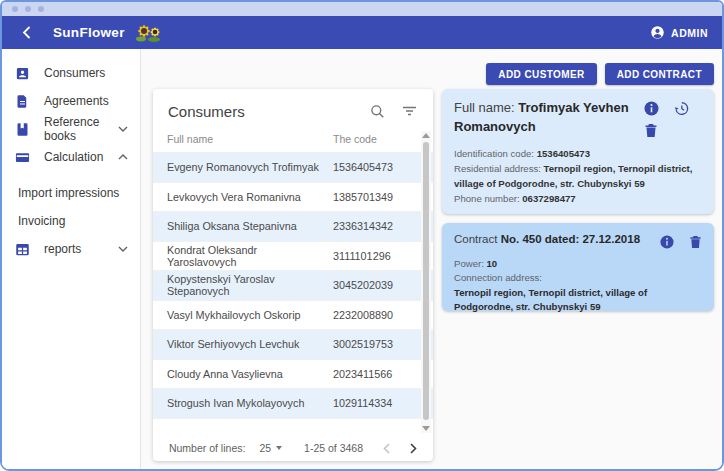 Image resolution: width=724 pixels, height=471 pixels. Describe the element at coordinates (578, 177) in the screenshot. I see `customer-field: Residential address: Ternopil region, Te…` at that location.